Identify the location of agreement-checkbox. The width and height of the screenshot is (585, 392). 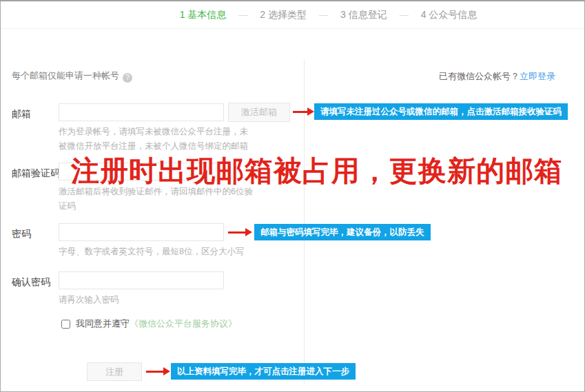
(66, 324).